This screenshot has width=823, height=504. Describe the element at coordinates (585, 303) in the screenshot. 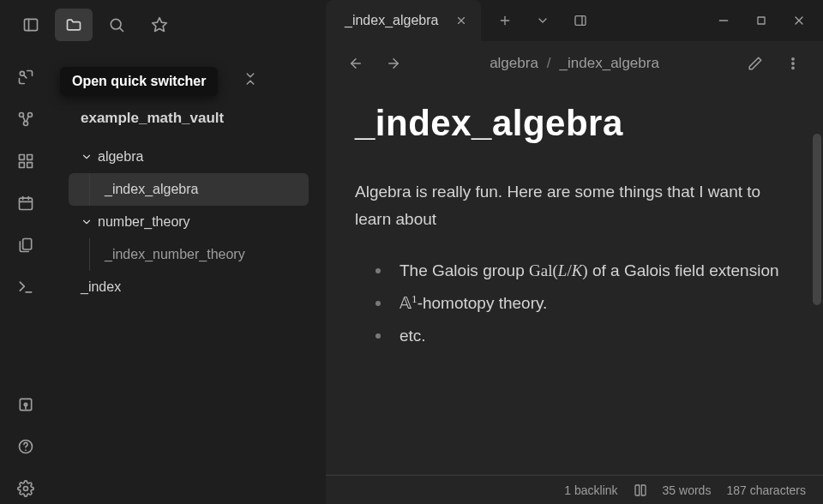

I see `list-item: 𝔸1-homotopy theory.` at that location.